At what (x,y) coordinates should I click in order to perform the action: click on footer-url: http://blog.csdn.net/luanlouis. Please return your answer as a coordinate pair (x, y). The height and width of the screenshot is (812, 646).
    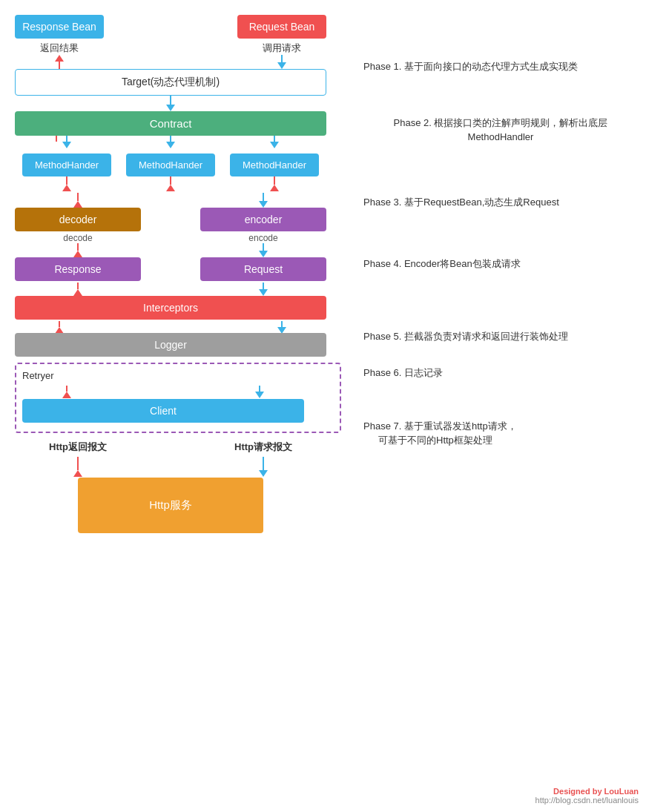
    Looking at the image, I should click on (587, 800).